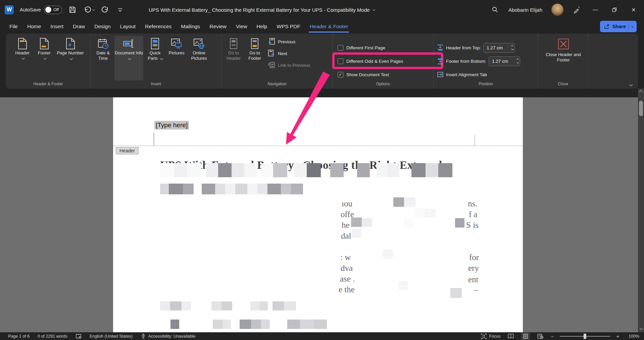 This screenshot has height=340, width=644. What do you see at coordinates (552, 336) in the screenshot?
I see `zoom-out-button: −` at bounding box center [552, 336].